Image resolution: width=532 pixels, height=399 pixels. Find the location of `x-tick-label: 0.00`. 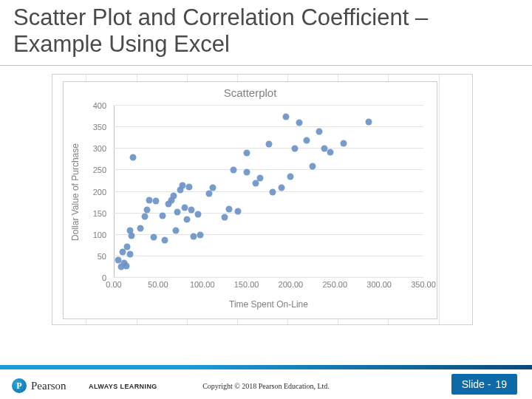

x-tick-label: 0.00 is located at coordinates (114, 284).